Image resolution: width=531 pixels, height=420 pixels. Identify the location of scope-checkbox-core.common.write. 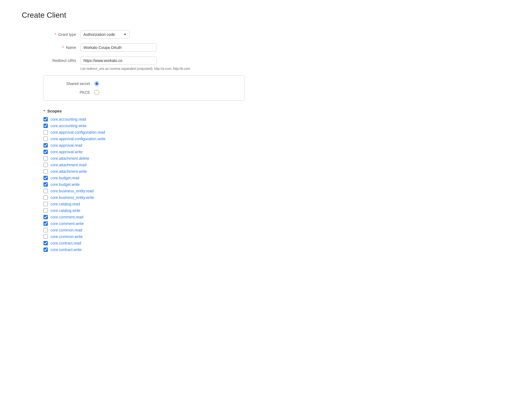
(46, 237).